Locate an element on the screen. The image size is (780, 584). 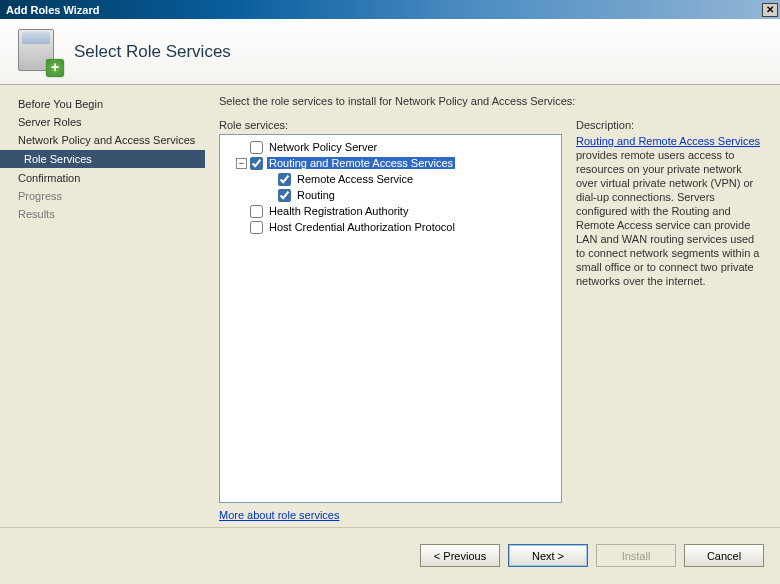
wizard-header: + Select Role Services is located at coordinates (390, 52).